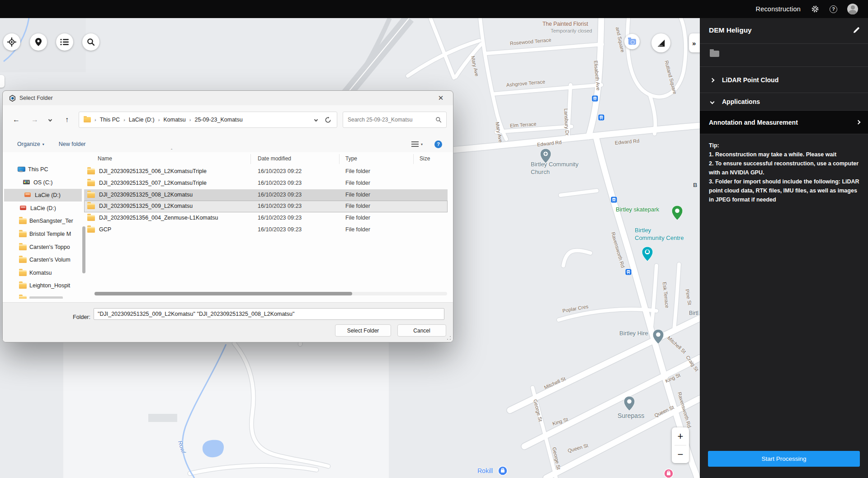 Image resolution: width=868 pixels, height=478 pixels. I want to click on applications-section-label: Applications, so click(741, 102).